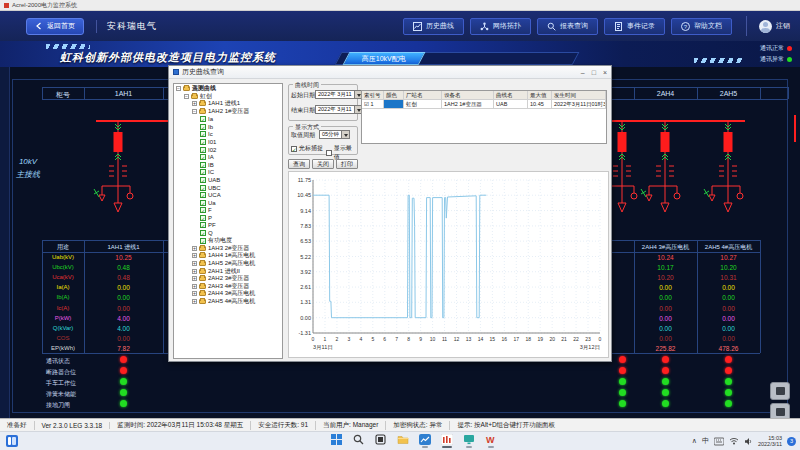  What do you see at coordinates (792, 442) in the screenshot?
I see `notification-badge: 3` at bounding box center [792, 442].